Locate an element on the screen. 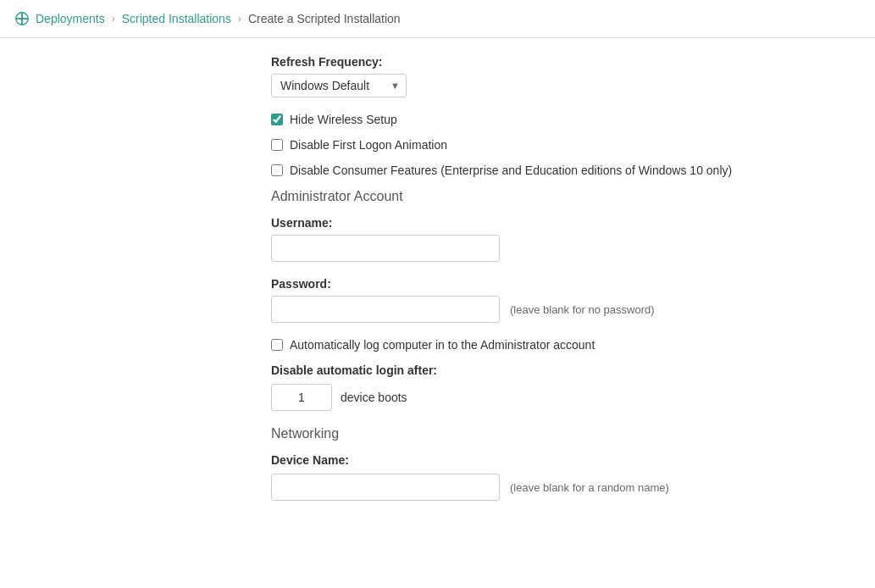  disable-login-after-group: Disable automatic login after: device bo… is located at coordinates (559, 387).